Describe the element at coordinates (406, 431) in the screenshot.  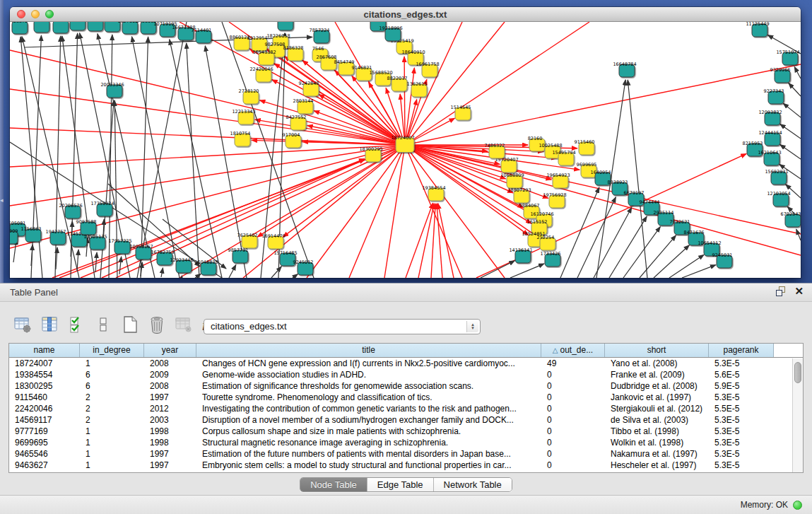
I see `table-row: 977716911998Corpus callosum shape and si…` at that location.